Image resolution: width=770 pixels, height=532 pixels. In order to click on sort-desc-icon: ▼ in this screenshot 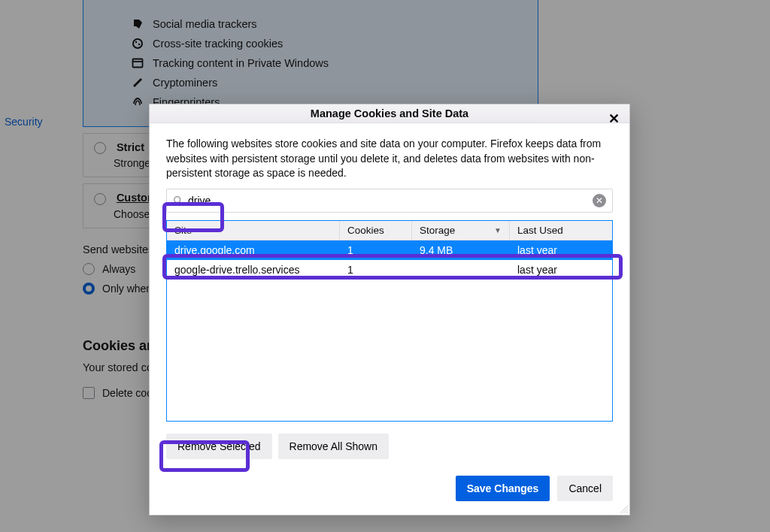, I will do `click(498, 230)`.